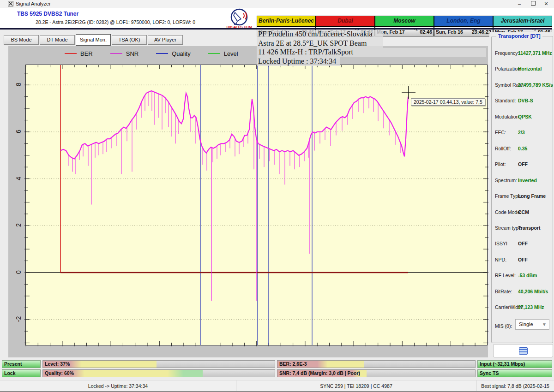  I want to click on snr-bar: SNR: 7,4 dB (Margin: 3,0 dB | Poor), so click(376, 374).